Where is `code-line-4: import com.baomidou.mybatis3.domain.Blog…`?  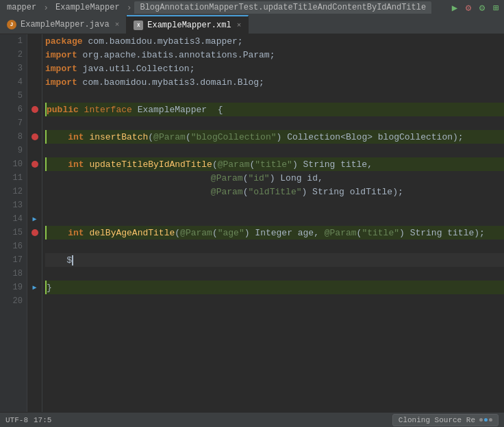
code-line-4: import com.baomidou.mybatis3.domain.Blog… is located at coordinates (275, 82).